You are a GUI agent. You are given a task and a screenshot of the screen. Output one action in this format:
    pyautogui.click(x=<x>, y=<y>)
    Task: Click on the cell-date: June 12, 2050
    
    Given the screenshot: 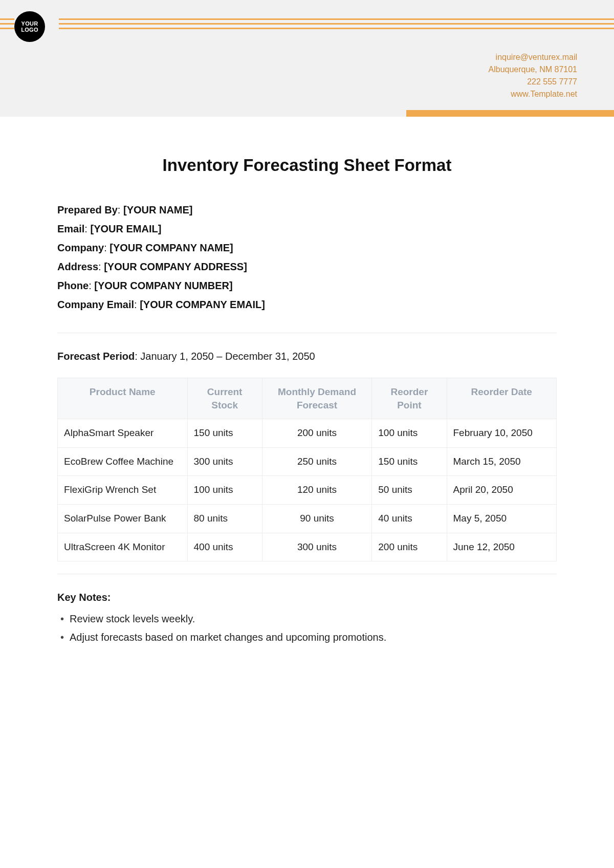 What is the action you would take?
    pyautogui.click(x=501, y=547)
    